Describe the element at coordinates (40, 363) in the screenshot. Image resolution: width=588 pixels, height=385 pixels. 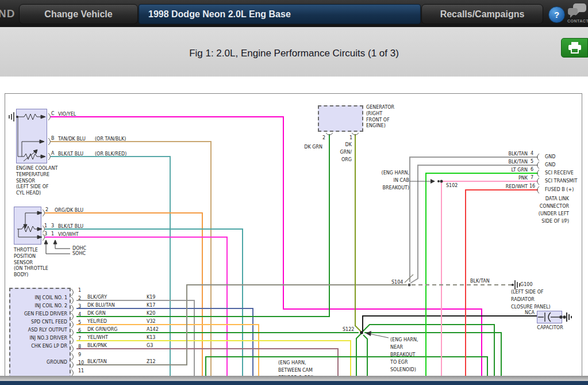
I see `pcm-signal-label: GROUND` at that location.